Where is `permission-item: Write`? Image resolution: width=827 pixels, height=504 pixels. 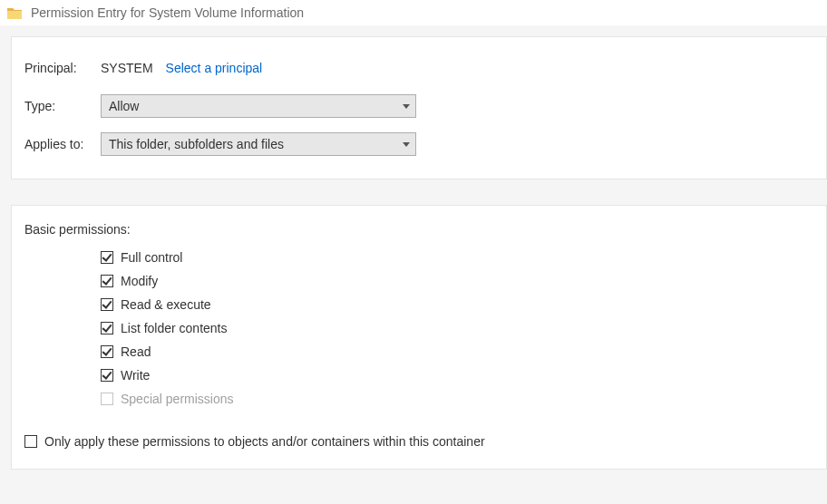
permission-item: Write is located at coordinates (463, 375).